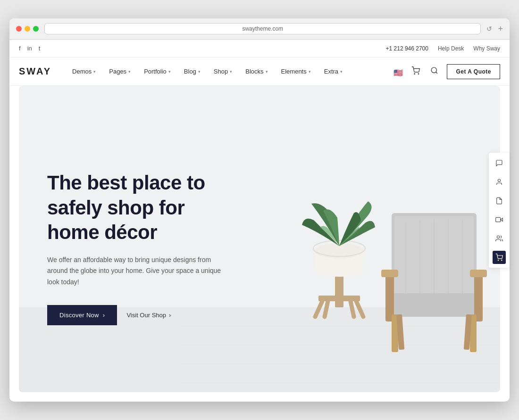 The image size is (519, 420). Describe the element at coordinates (447, 72) in the screenshot. I see `nav-actions: 🇺🇸 Get A Quote` at that location.